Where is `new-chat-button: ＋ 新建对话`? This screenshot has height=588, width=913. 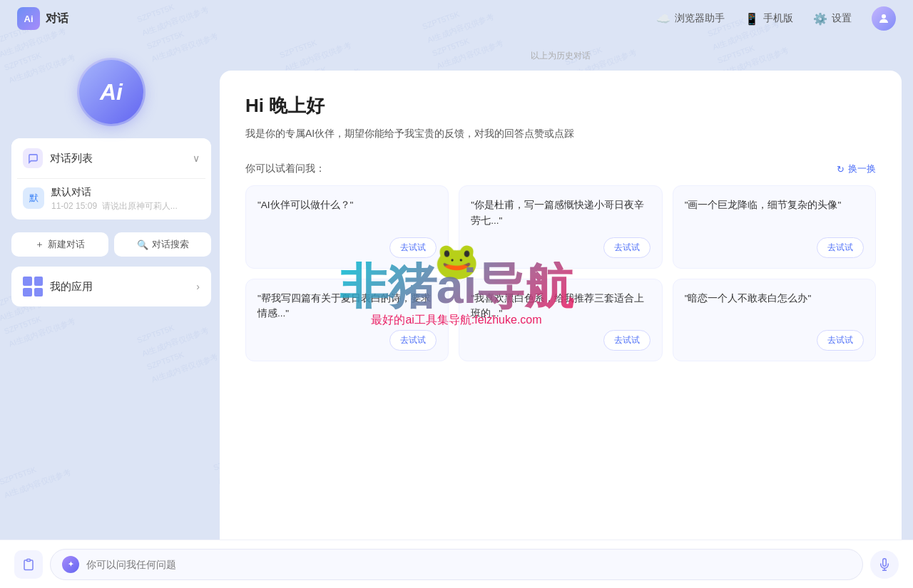
new-chat-button: ＋ 新建对话 is located at coordinates (60, 244).